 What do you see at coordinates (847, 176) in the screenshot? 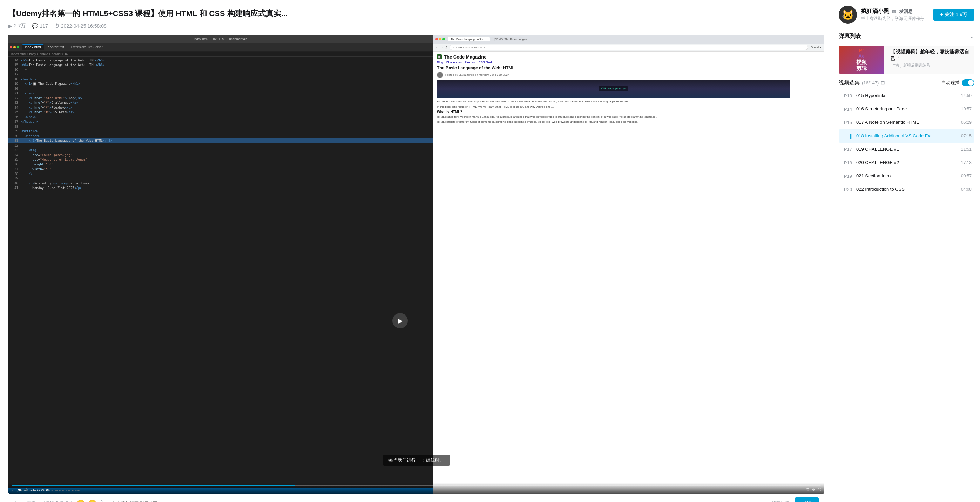
I see `item-num-p19: P19` at bounding box center [847, 176].